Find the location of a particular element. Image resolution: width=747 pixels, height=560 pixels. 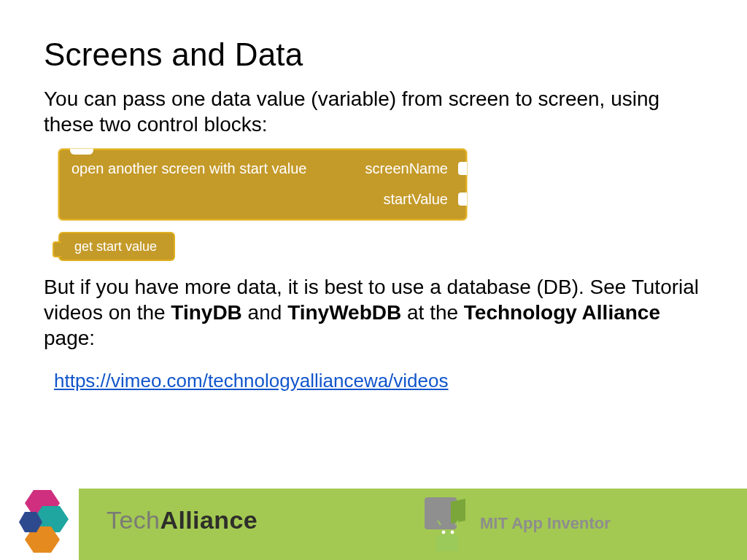

android-icon is located at coordinates (447, 524).